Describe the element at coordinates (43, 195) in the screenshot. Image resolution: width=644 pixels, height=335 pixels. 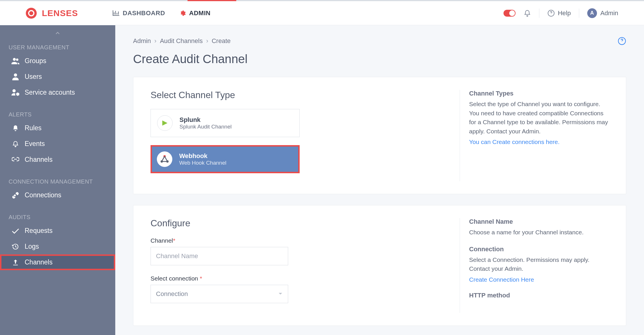
I see `sidebar-item-label: Connections` at that location.